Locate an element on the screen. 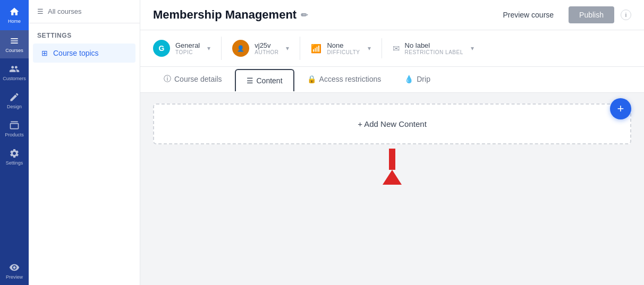 Image resolution: width=644 pixels, height=285 pixels. meta-topic: G General TOPIC ▾ is located at coordinates (187, 48).